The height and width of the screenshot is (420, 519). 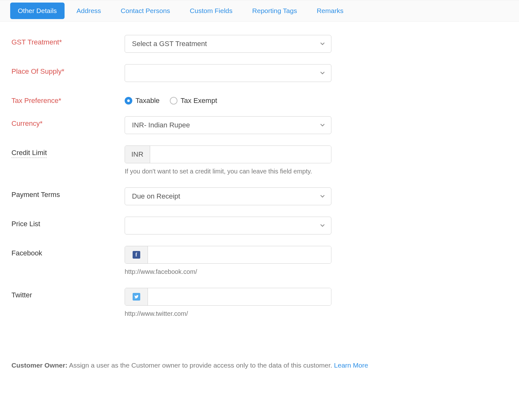 I want to click on twitter-addon, so click(x=136, y=297).